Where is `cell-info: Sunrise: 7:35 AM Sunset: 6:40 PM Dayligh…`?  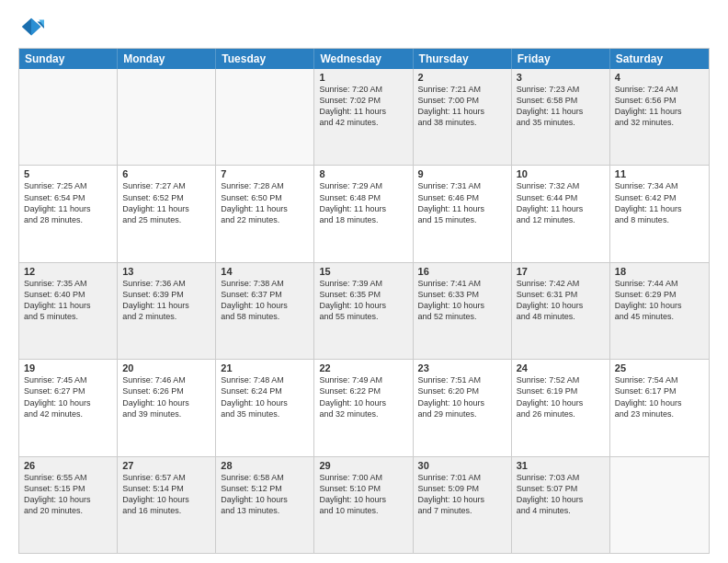
cell-info: Sunrise: 7:35 AM Sunset: 6:40 PM Dayligh… is located at coordinates (57, 300).